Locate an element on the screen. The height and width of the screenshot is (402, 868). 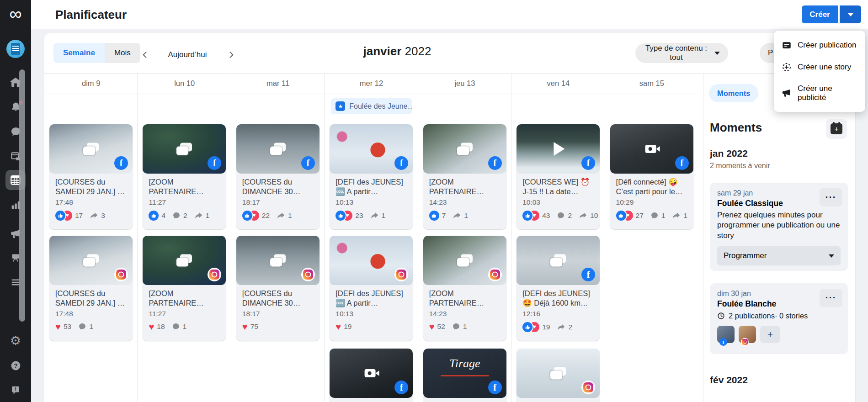
post-stat: ♥43 is located at coordinates (536, 216).